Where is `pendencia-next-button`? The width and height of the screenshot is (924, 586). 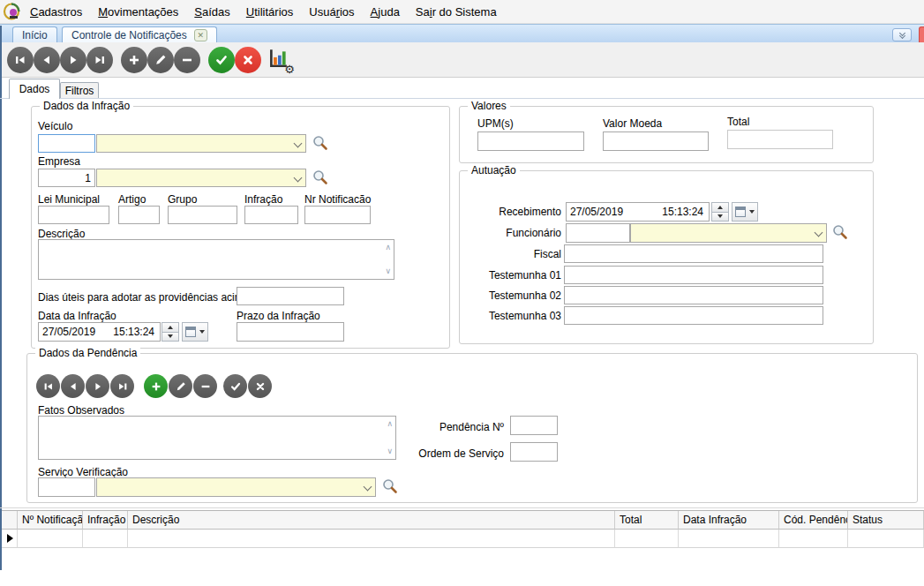 pendencia-next-button is located at coordinates (97, 387).